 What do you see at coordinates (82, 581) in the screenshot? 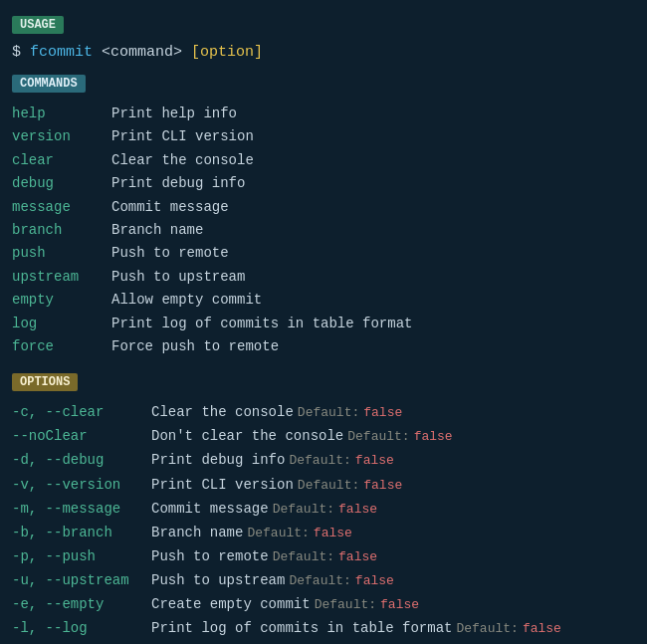
I see `option-name: -u, --upstream` at bounding box center [82, 581].